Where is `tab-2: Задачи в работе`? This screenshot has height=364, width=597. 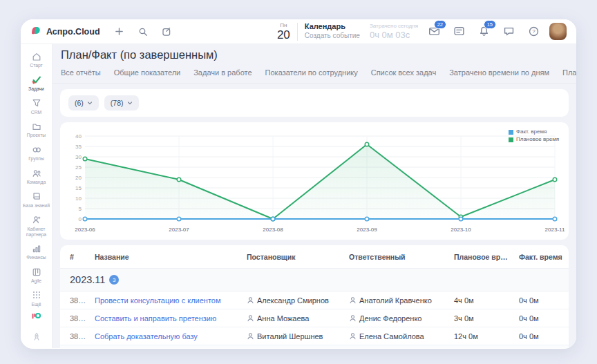
tab-2: Задачи в работе is located at coordinates (222, 74).